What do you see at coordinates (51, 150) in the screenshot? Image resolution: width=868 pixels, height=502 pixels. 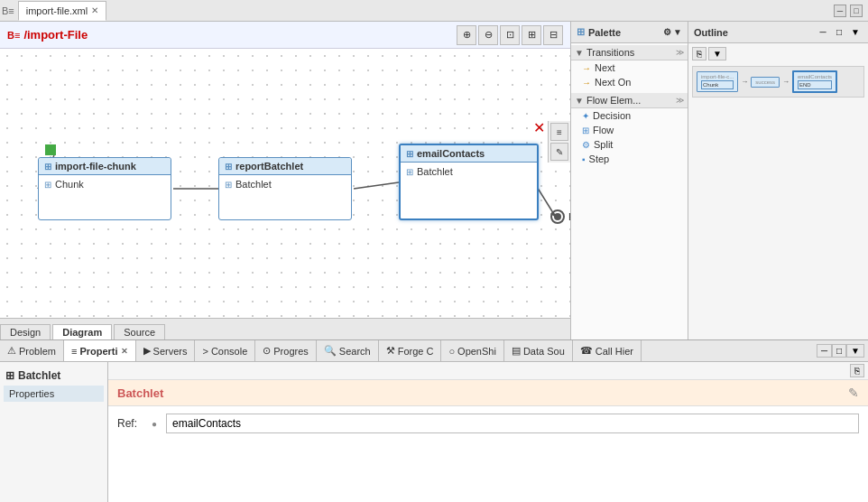 I see `start-node` at bounding box center [51, 150].